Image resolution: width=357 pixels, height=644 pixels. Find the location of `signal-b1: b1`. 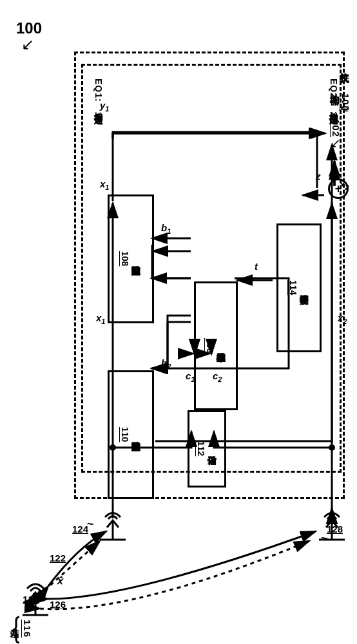

signal-b1: b1 is located at coordinates (166, 229).